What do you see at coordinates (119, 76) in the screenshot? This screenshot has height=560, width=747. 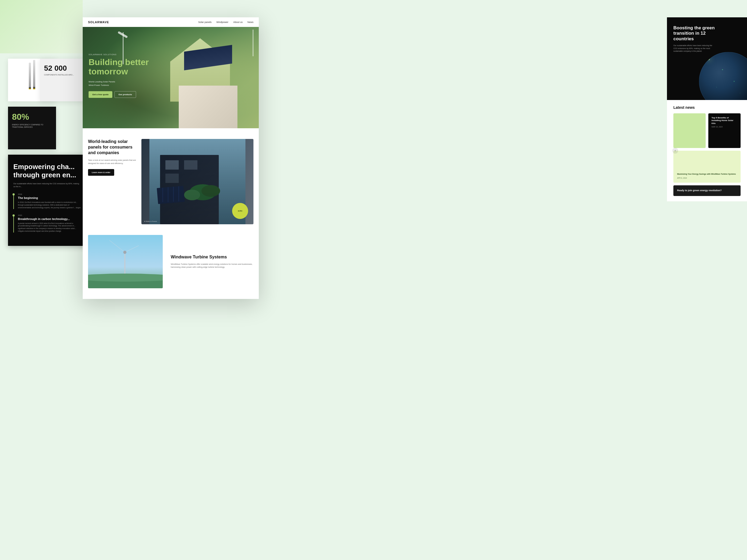 I see `hero-content: SOLARWAVE SOLUTIONS Building better tomo…` at bounding box center [119, 76].